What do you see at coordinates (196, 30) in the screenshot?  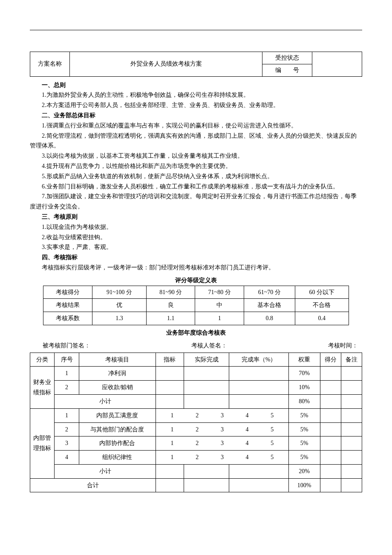 I see `top-rule` at bounding box center [196, 30].